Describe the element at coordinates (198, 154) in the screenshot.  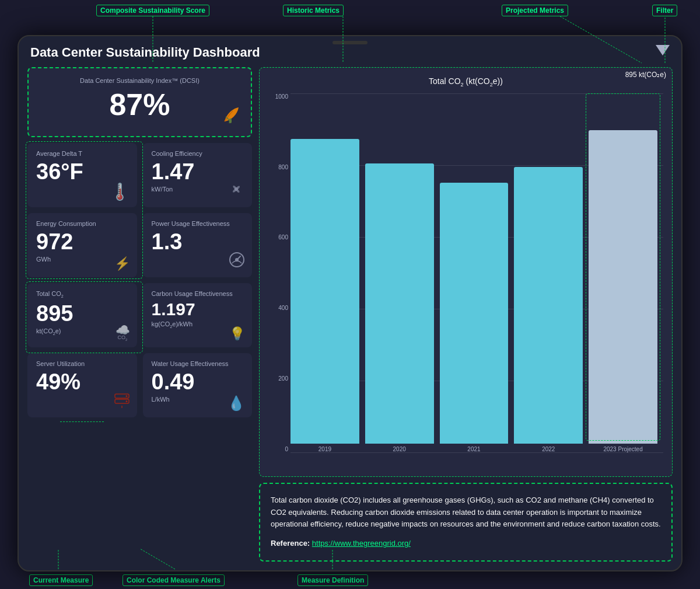
I see `cooling-efficiency-label: Cooling Efficiency` at that location.